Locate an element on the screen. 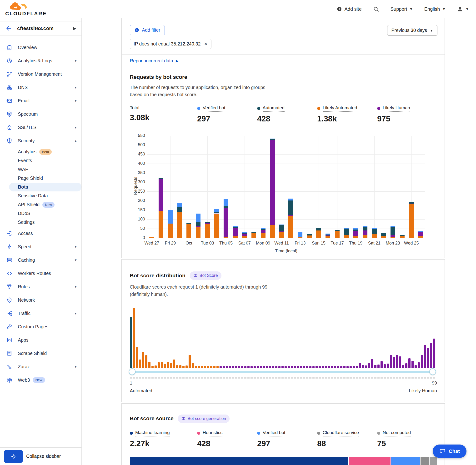  sidebar-item-scrape-shield: Scrape Shield is located at coordinates (41, 353).